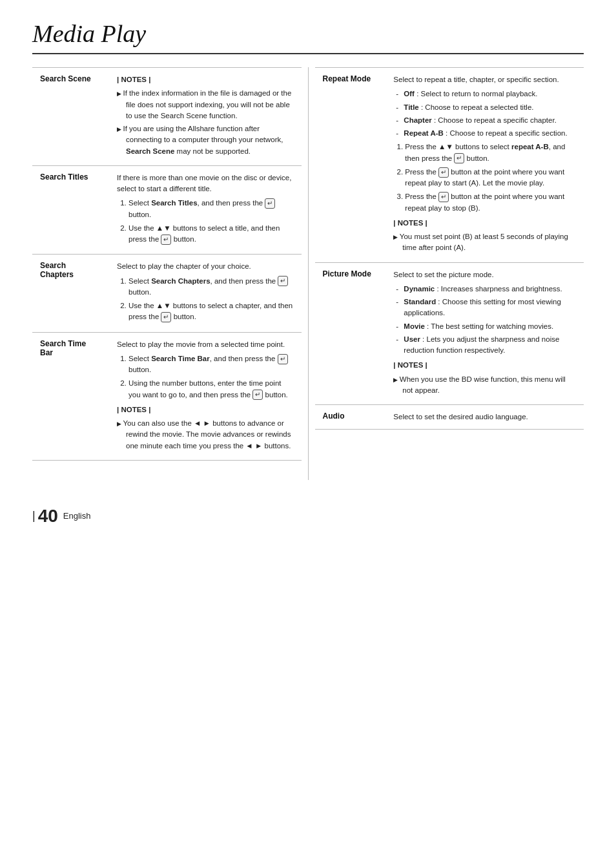 The image size is (616, 865). Describe the element at coordinates (308, 37) in the screenshot. I see `page-title: Media Play` at that location.